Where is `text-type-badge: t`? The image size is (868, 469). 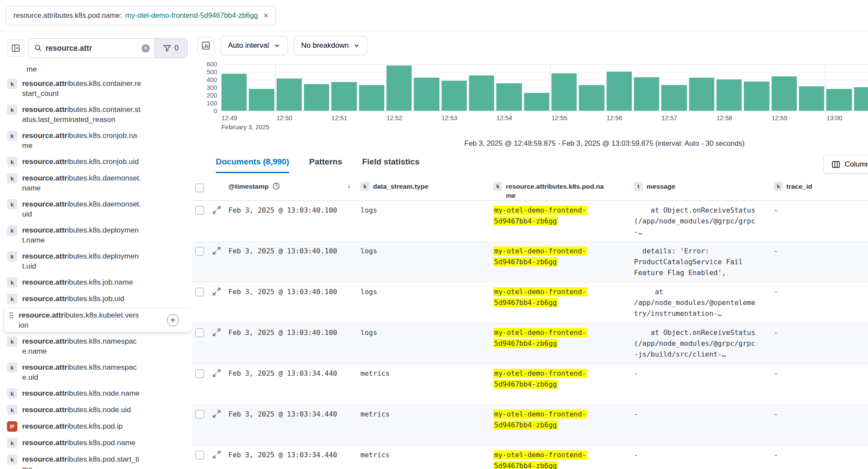
text-type-badge: t is located at coordinates (638, 187).